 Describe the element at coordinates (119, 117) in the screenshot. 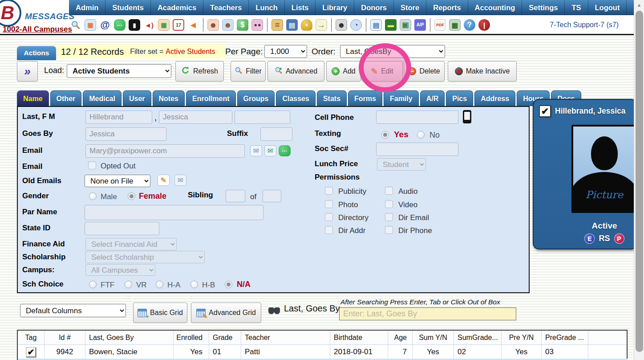

I see `last-name-field` at that location.